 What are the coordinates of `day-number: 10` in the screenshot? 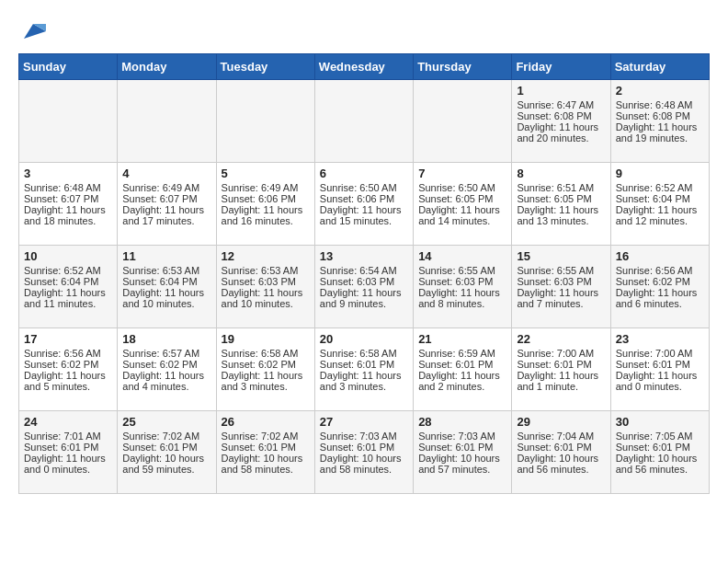 It's located at (68, 256).